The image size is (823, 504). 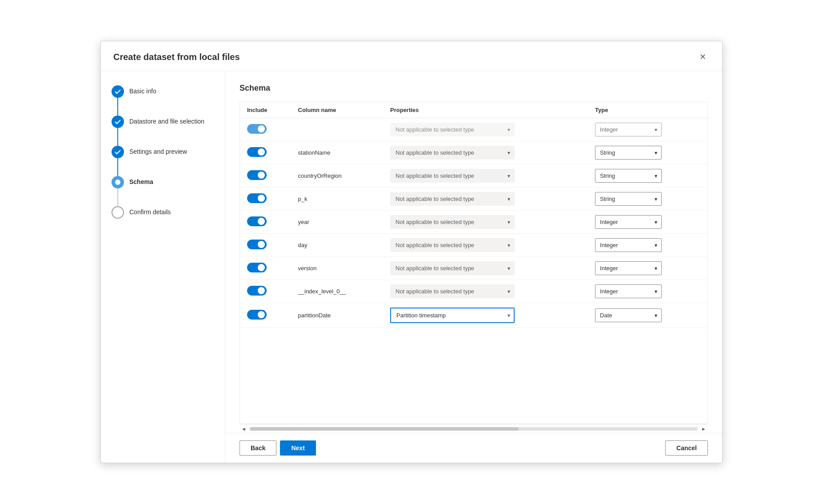 I want to click on col-header-properties: Properties, so click(x=485, y=110).